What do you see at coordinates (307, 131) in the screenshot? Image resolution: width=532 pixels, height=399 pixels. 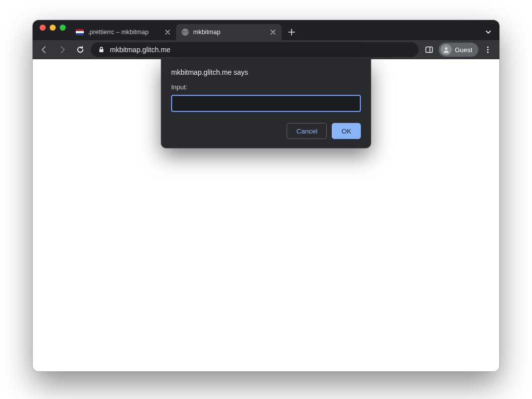 I see `cancel-button: Cancel` at bounding box center [307, 131].